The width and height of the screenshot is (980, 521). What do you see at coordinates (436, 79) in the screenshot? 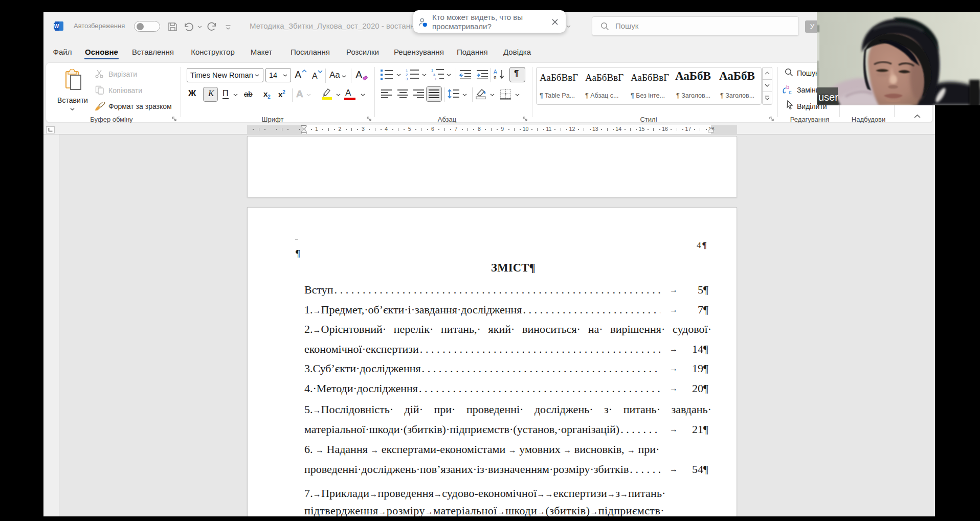
I see `svg-text: i` at bounding box center [436, 79].